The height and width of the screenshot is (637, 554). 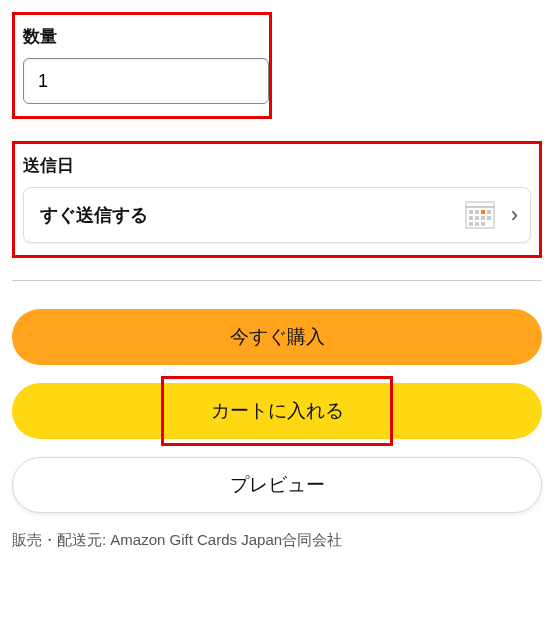 I want to click on send-date-value: すぐ送信する, so click(x=252, y=215).